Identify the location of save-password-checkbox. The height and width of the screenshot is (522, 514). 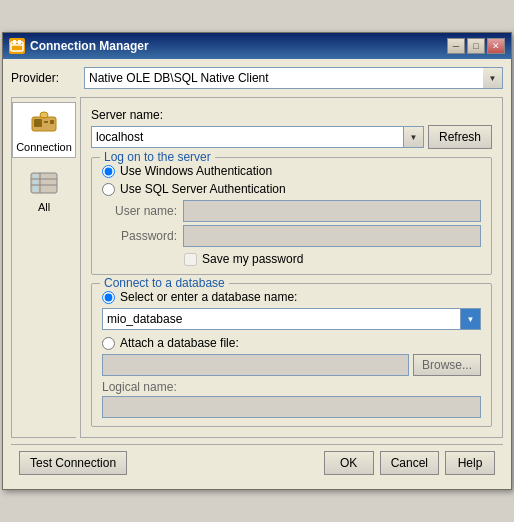
(190, 260).